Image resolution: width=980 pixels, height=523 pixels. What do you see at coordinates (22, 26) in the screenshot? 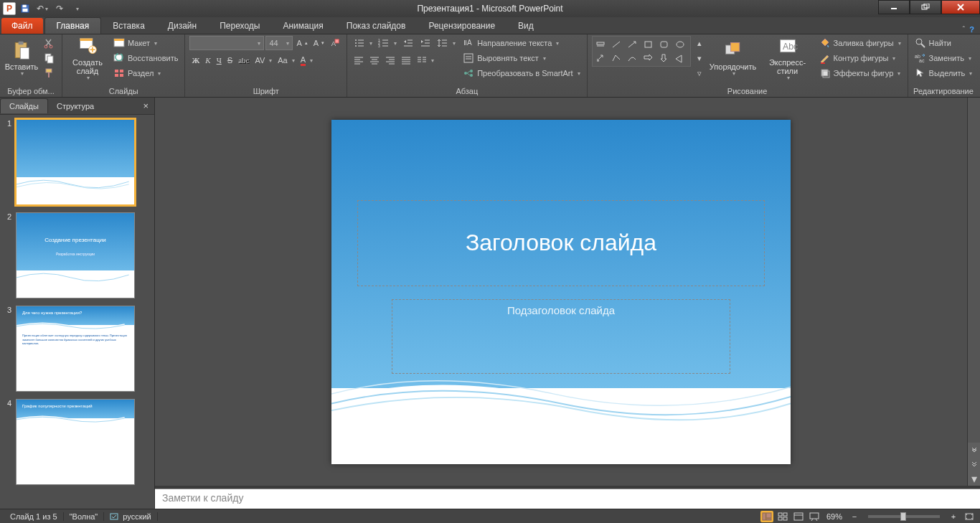
I see `tab-file: Файл` at bounding box center [22, 26].